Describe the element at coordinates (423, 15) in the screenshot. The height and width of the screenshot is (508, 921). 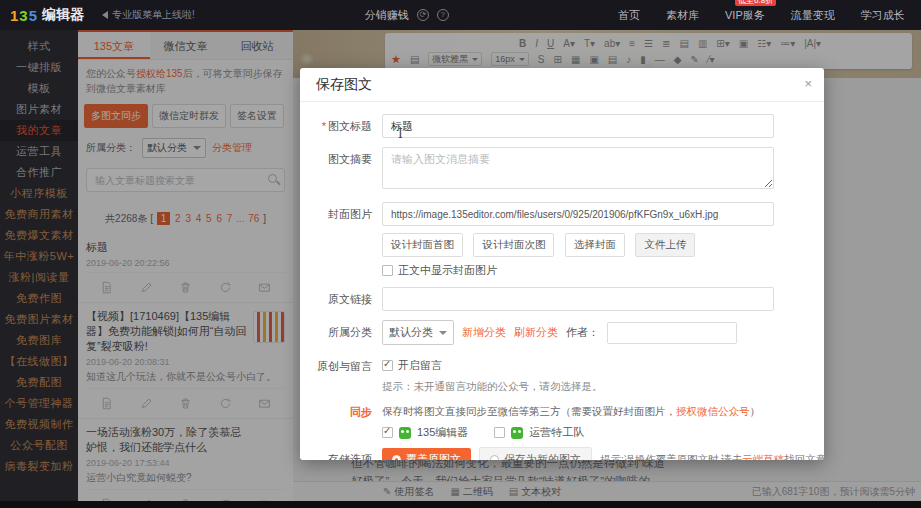
I see `refresh-icon: ⟳` at that location.